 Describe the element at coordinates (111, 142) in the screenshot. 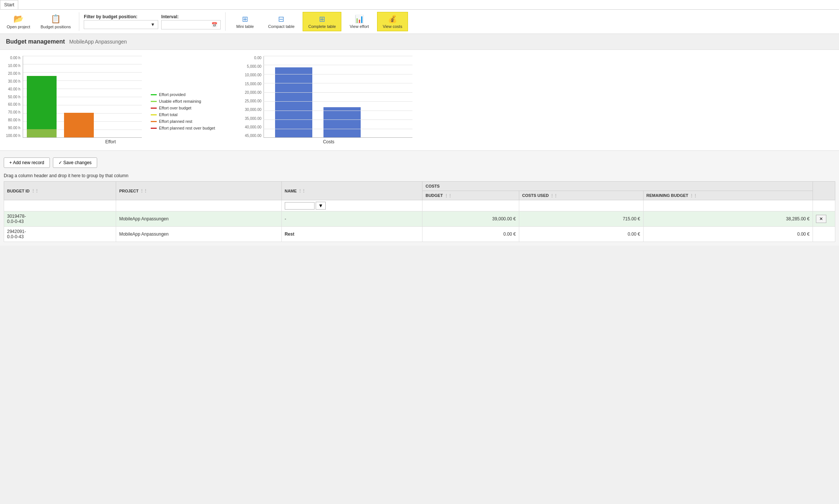

I see `effort-chart-title: Effort` at that location.